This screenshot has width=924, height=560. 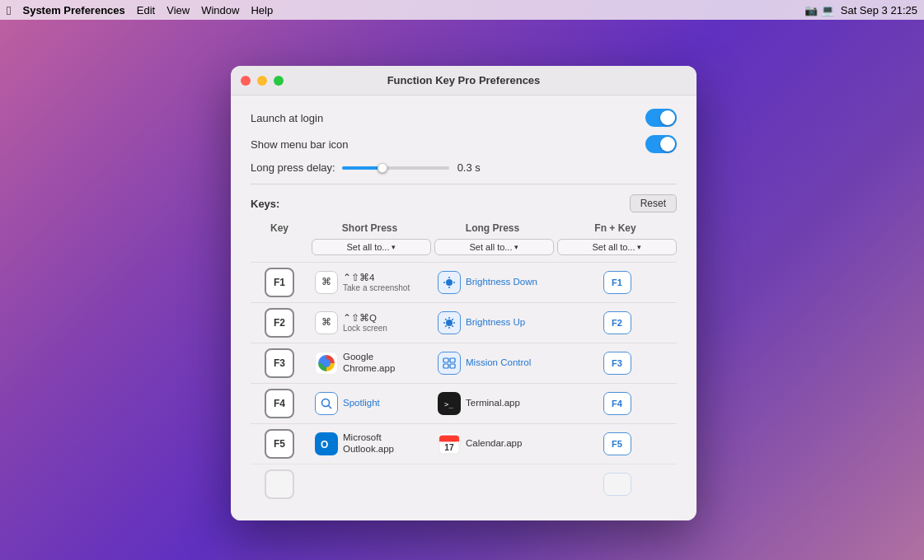 What do you see at coordinates (140, 10) in the screenshot?
I see `menubar-left:  System Preferences Edit View Window He…` at bounding box center [140, 10].